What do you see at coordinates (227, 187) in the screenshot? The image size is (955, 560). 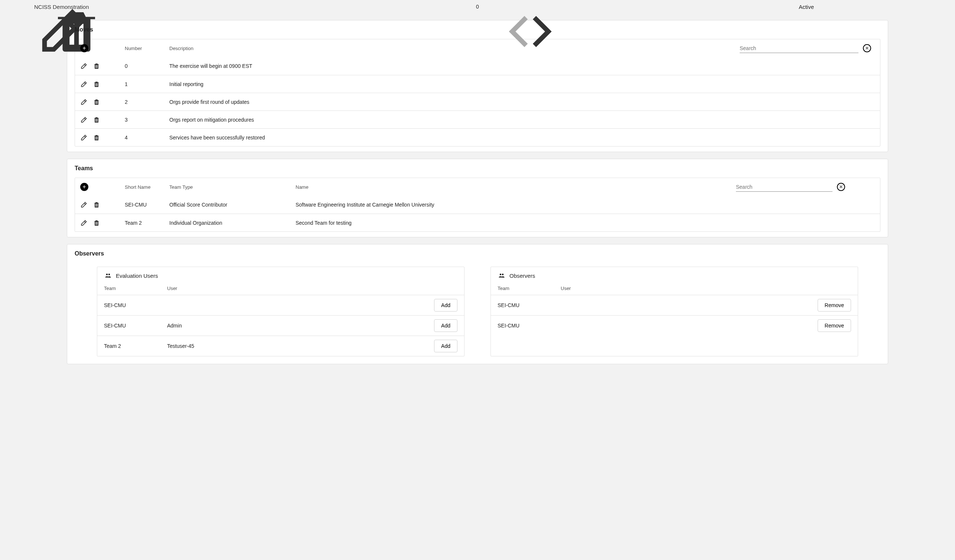 I see `teams-header-type: Team Type` at bounding box center [227, 187].